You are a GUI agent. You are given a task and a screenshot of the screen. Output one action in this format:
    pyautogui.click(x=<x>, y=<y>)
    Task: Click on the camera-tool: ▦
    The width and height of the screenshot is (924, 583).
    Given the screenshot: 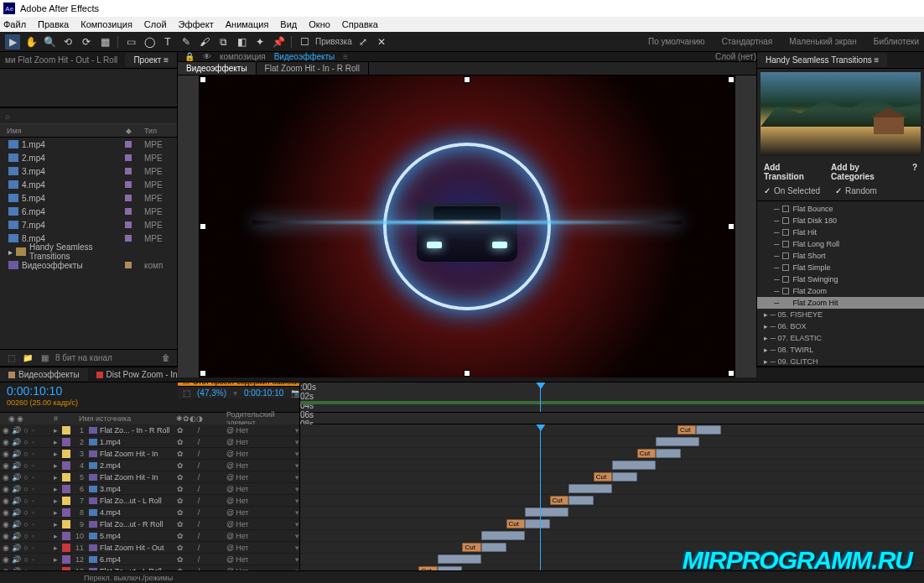 What is the action you would take?
    pyautogui.click(x=105, y=42)
    